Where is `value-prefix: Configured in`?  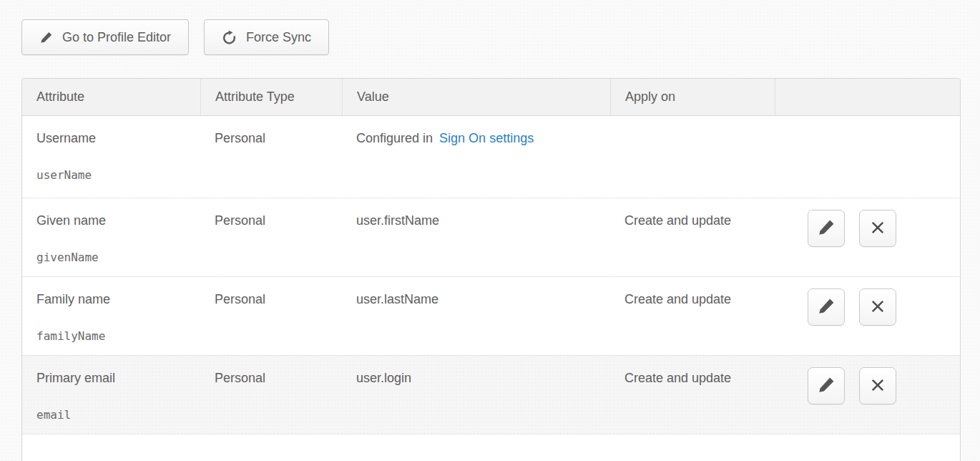 value-prefix: Configured in is located at coordinates (395, 138).